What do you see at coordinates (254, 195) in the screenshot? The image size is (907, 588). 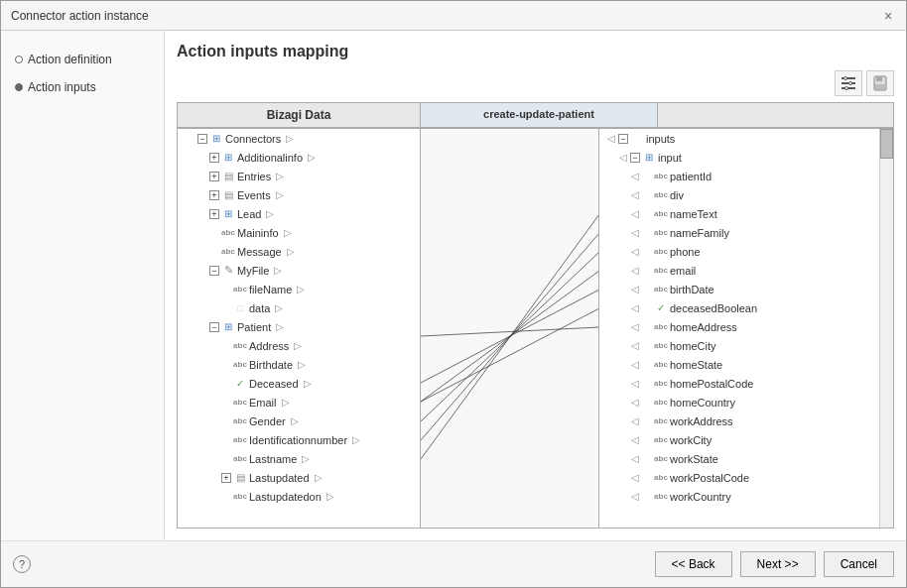 I see `item-label: Events` at bounding box center [254, 195].